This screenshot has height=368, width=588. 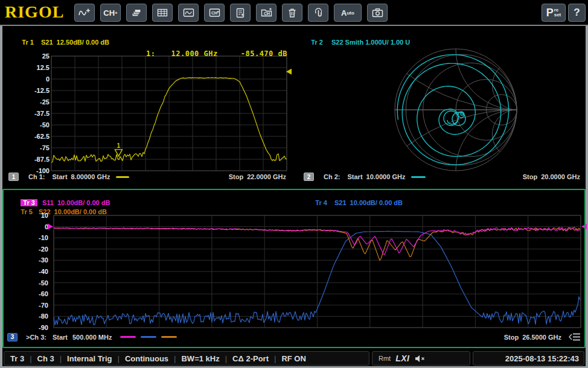 I want to click on ch3-stop-value: 26.5000 GHz, so click(x=542, y=337).